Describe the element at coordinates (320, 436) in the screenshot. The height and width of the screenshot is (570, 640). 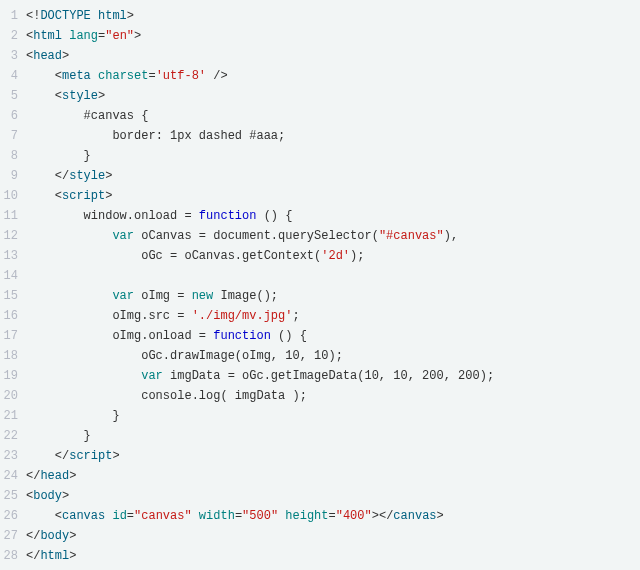
I see `code-line: 22 }` at that location.